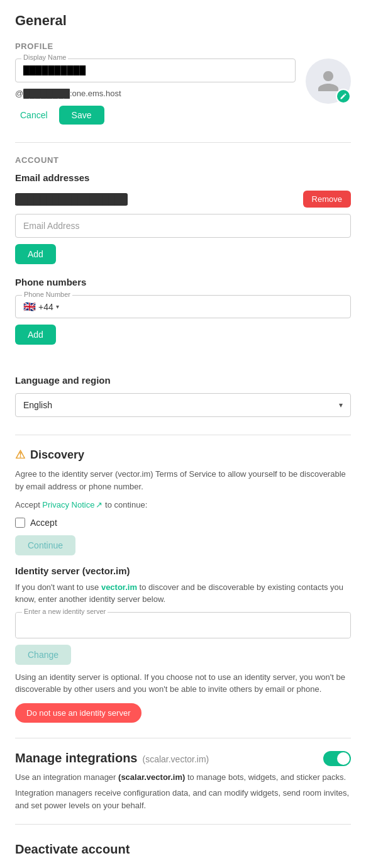 Image resolution: width=366 pixels, height=868 pixels. Describe the element at coordinates (72, 199) in the screenshot. I see `email-address: ██████████████████` at that location.